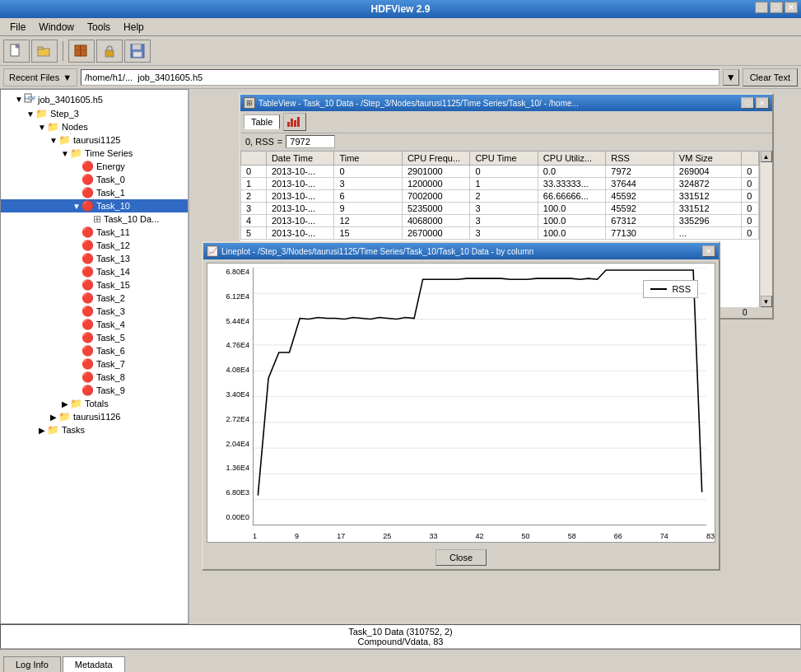 The height and width of the screenshot is (672, 801). I want to click on tree-item-task10data: ⊞ Task_10 Da..., so click(94, 219).